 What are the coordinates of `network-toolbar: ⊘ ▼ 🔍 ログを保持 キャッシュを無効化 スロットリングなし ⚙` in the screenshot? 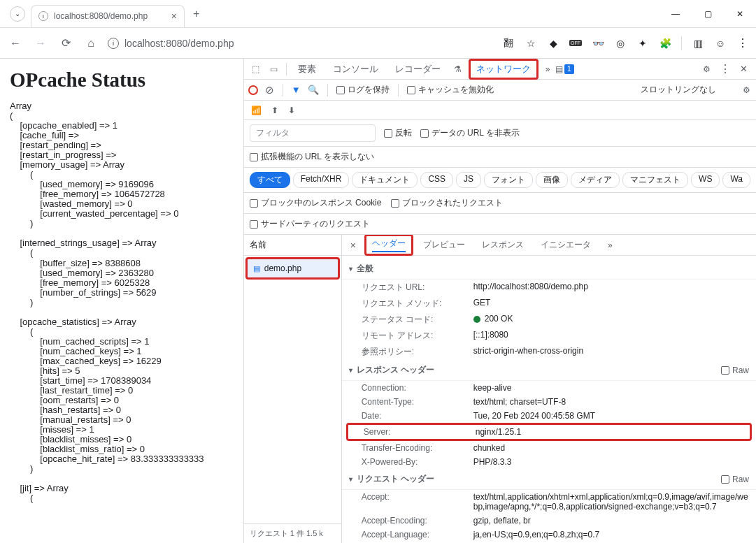 It's located at (500, 90).